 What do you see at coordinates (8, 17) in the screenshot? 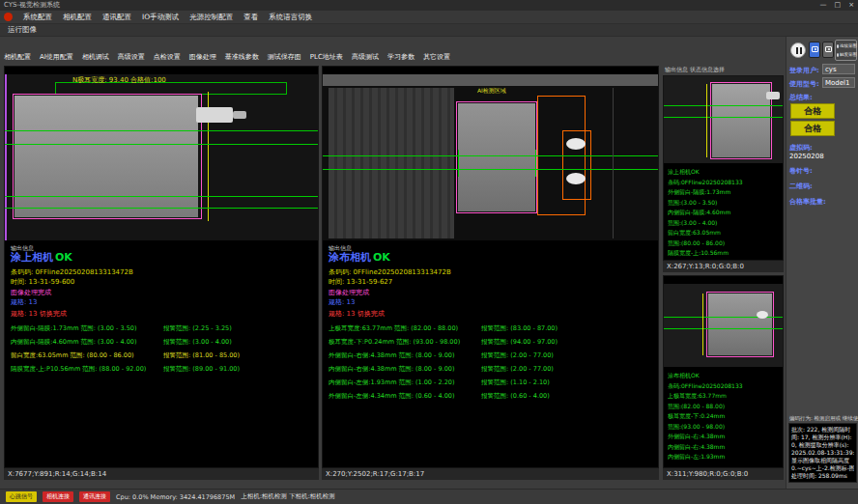
I see `app-logo-icon` at bounding box center [8, 17].